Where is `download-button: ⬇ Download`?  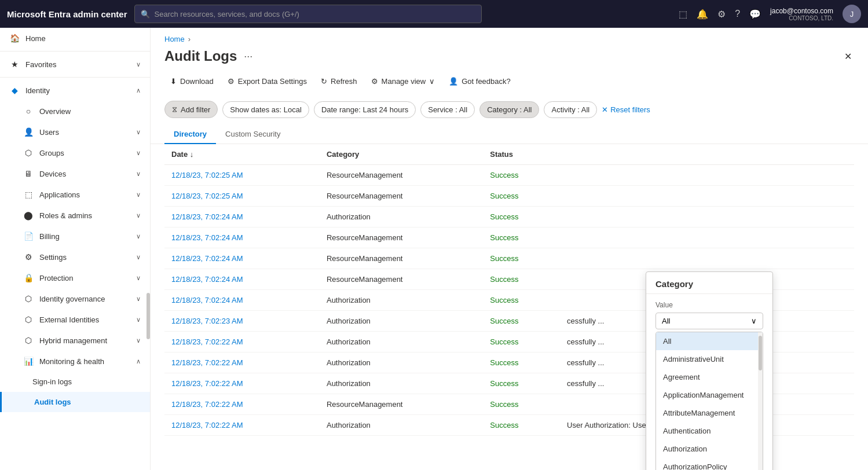 download-button: ⬇ Download is located at coordinates (192, 81).